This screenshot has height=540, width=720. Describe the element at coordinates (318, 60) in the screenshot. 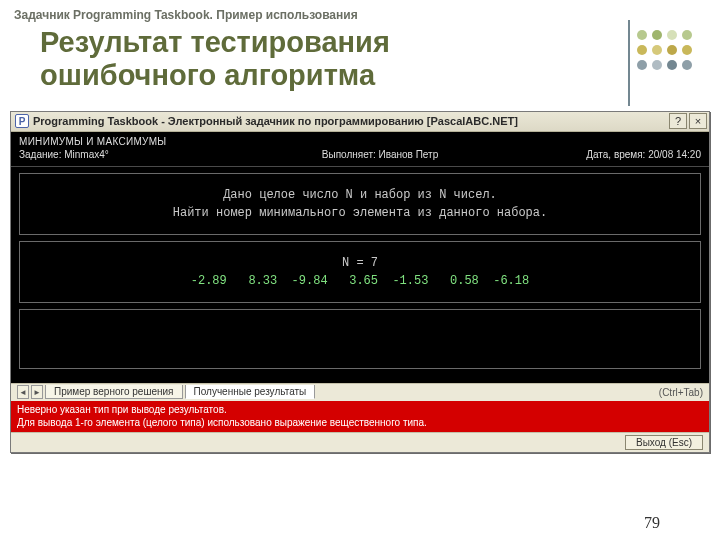

I see `slide-title: Результат тестирования ошибочного алгори…` at that location.